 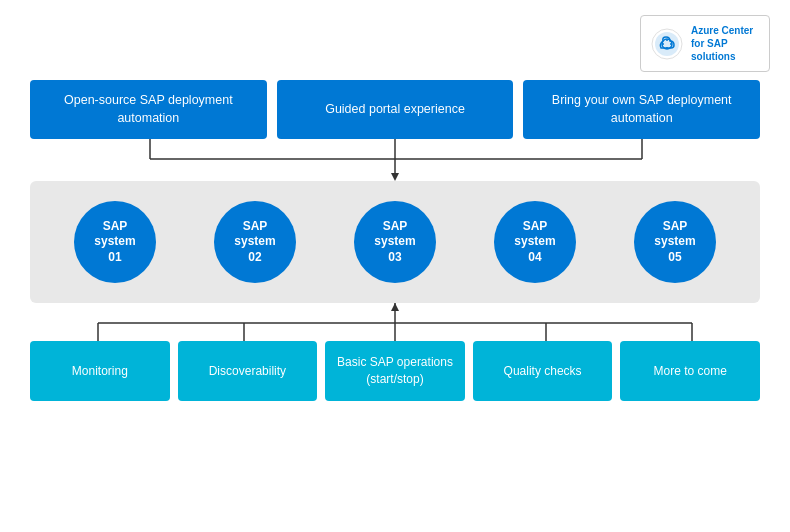 What do you see at coordinates (675, 242) in the screenshot?
I see `sap-system-05: SAP system 05` at bounding box center [675, 242].